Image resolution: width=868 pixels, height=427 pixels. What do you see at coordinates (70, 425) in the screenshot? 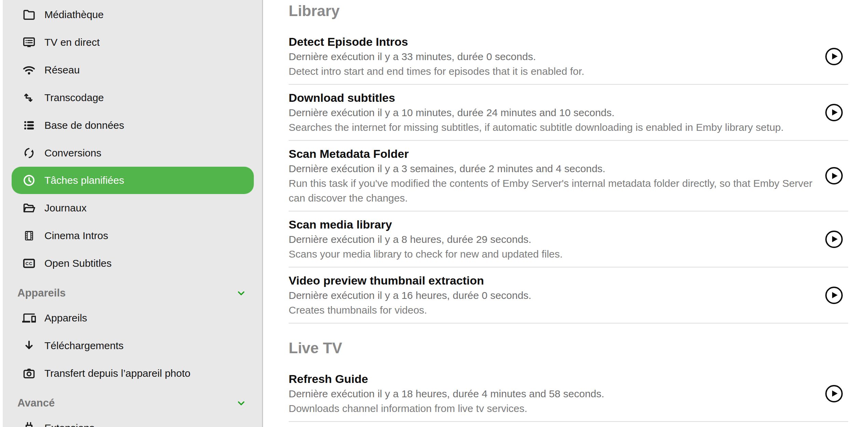
I see `sidebar-item-label: Extensions` at bounding box center [70, 425].